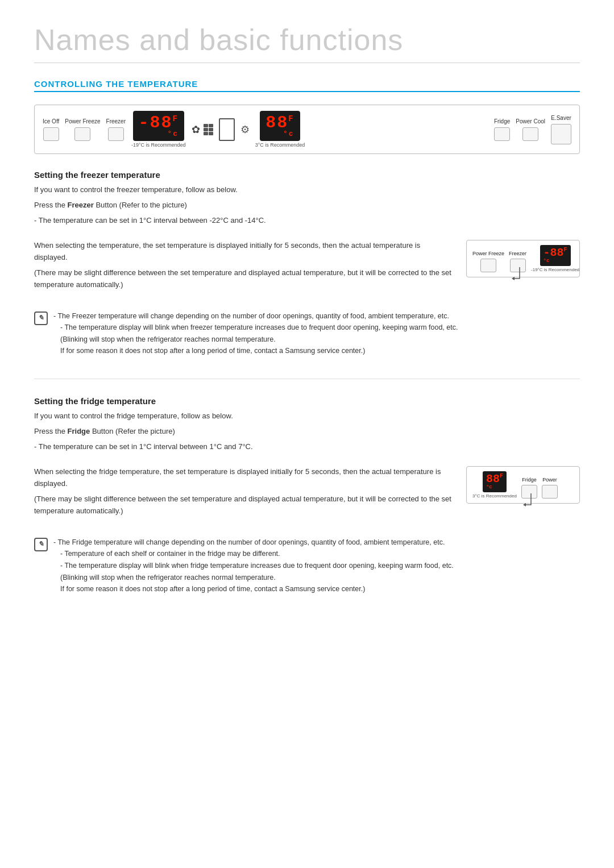  Describe the element at coordinates (256, 334) in the screenshot. I see `freezer-notes: - The Freezer temperature will change de…` at that location.